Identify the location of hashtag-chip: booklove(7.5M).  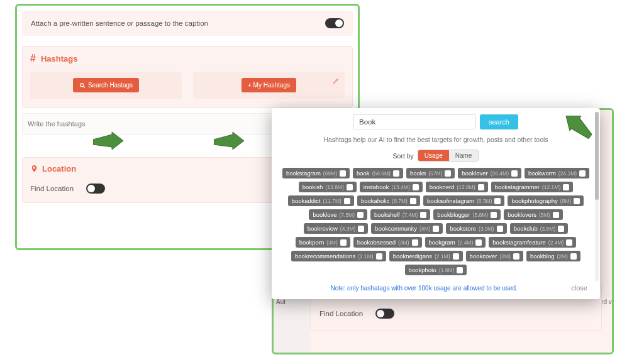
(338, 215).